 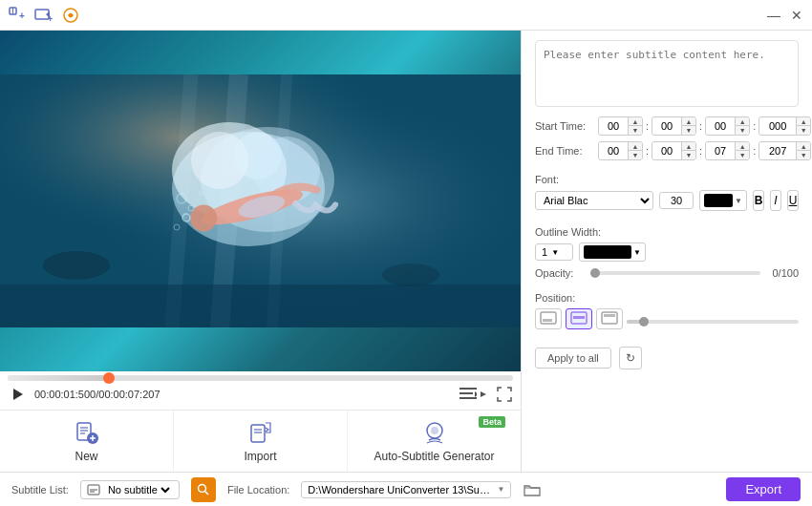 I want to click on outline-color-picker: ▼, so click(x=612, y=252).